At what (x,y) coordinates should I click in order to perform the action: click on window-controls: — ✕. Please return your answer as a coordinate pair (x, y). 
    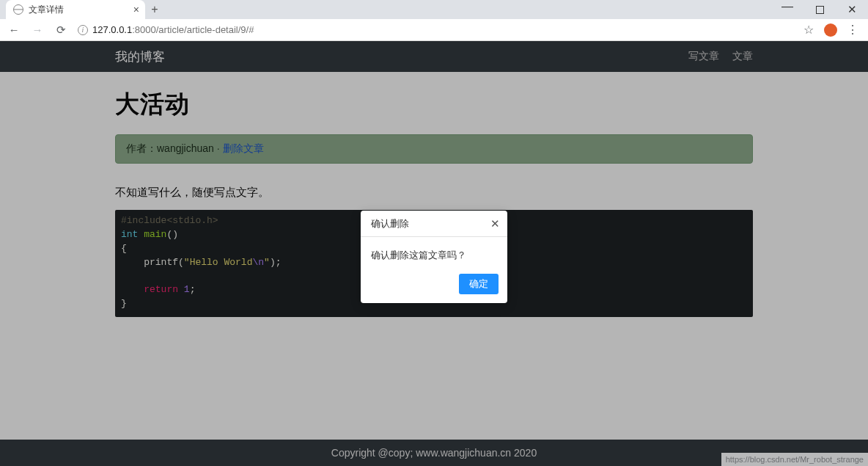
    Looking at the image, I should click on (820, 10).